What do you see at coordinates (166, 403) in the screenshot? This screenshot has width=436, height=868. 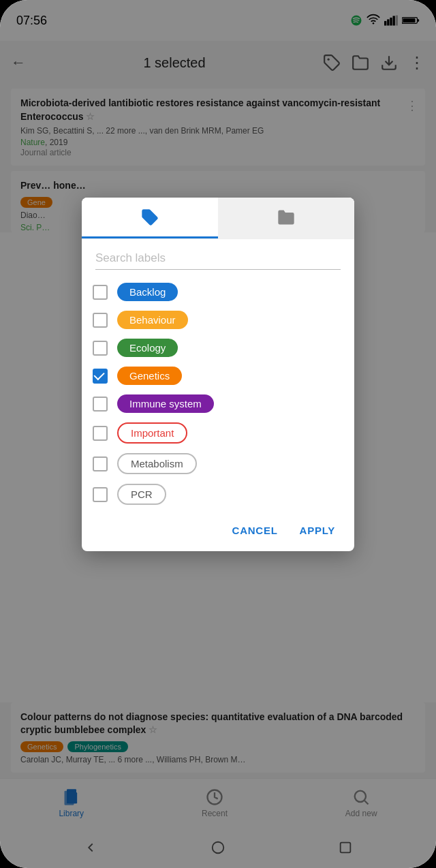 I see `label-badge-immune: Immune system` at bounding box center [166, 403].